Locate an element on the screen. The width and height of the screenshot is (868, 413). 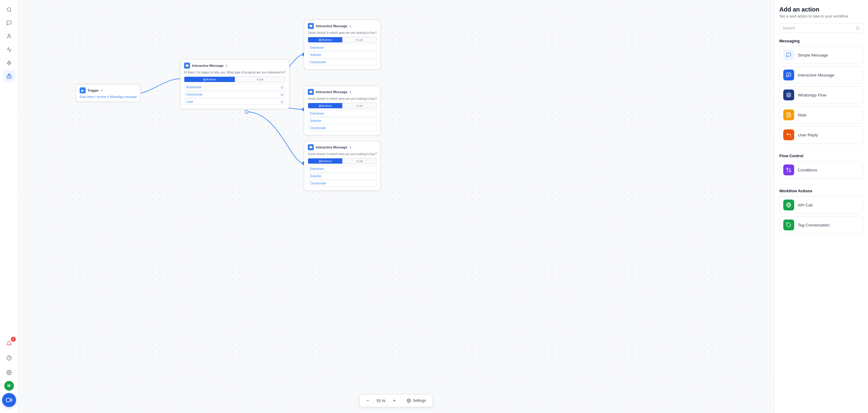
im2-option-2: Suburbs is located at coordinates (342, 55).